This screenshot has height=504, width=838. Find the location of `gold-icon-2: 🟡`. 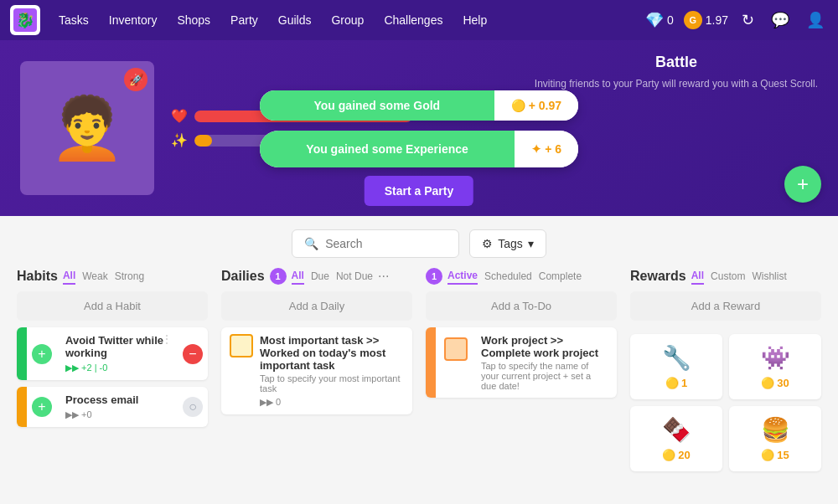

gold-icon-2: 🟡 is located at coordinates (669, 455).